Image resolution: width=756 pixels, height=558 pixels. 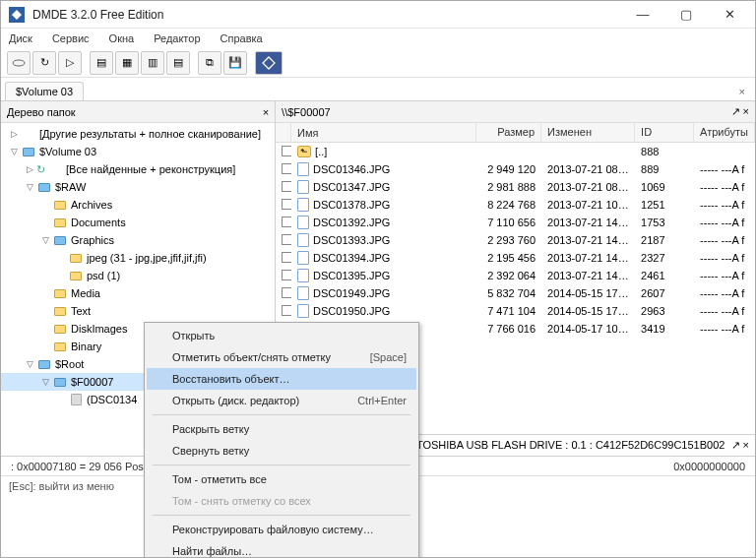 What do you see at coordinates (516, 133) in the screenshot?
I see `column-headers: Имя Размер Изменен ID Атрибуты` at bounding box center [516, 133].